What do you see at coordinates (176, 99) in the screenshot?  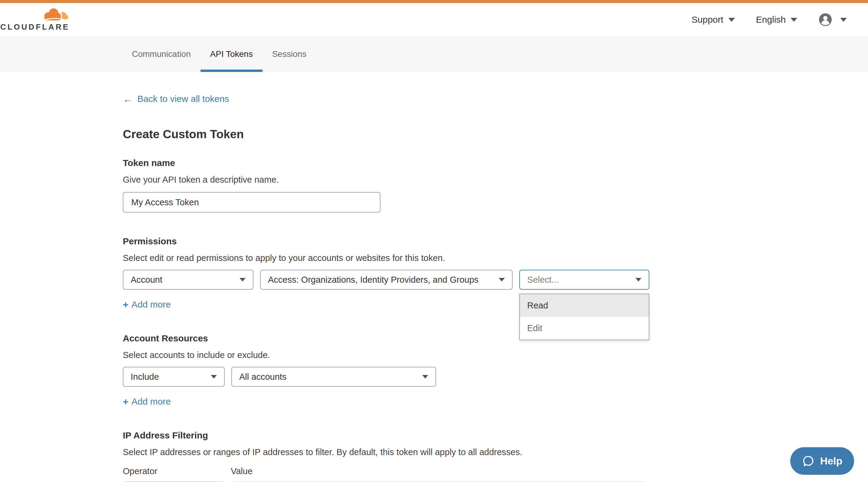 I see `back-to-tokens-link: ← Back to view all tokens` at bounding box center [176, 99].